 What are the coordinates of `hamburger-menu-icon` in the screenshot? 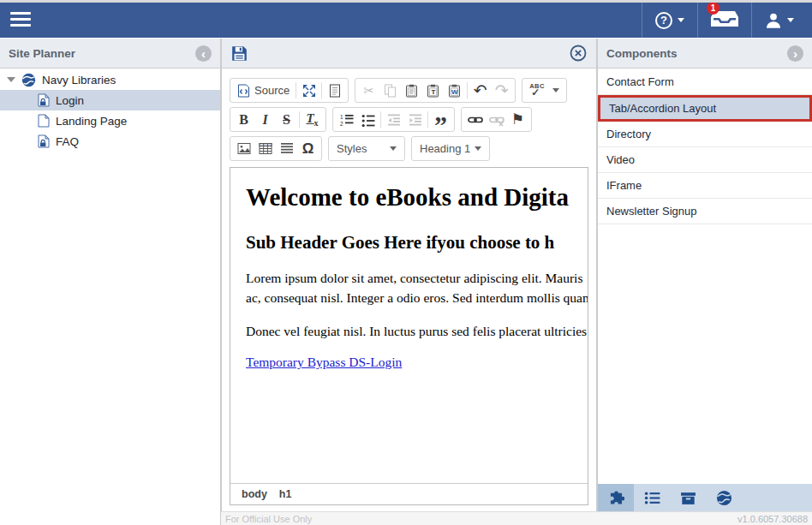 It's located at (21, 19).